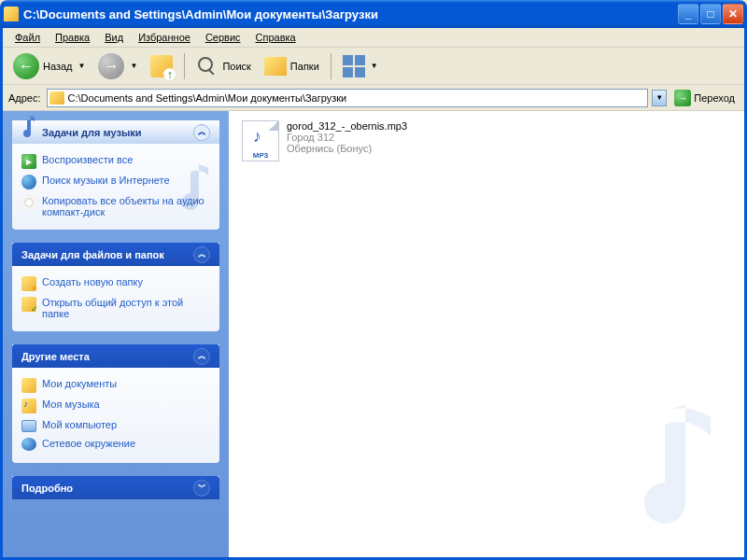  What do you see at coordinates (58, 66) in the screenshot?
I see `back-label: Назад` at bounding box center [58, 66].